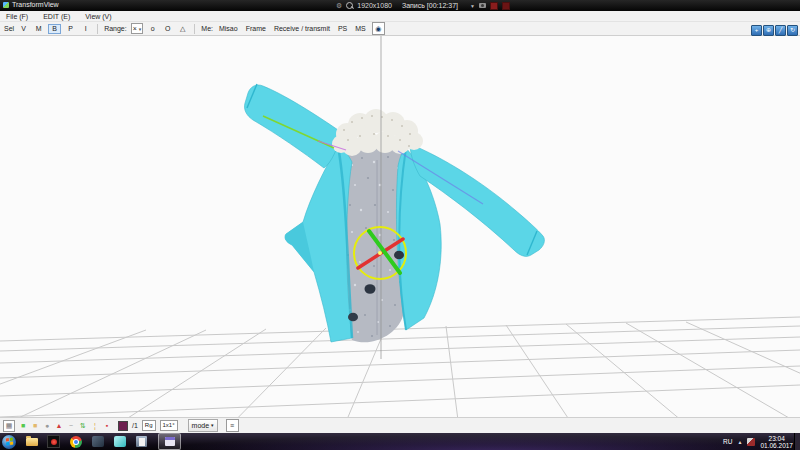 Image resolution: width=800 pixels, height=450 pixels. I want to click on toolbar: Sel V M B P I Range: × ▾ o O △ Me: Misao…, so click(400, 29).